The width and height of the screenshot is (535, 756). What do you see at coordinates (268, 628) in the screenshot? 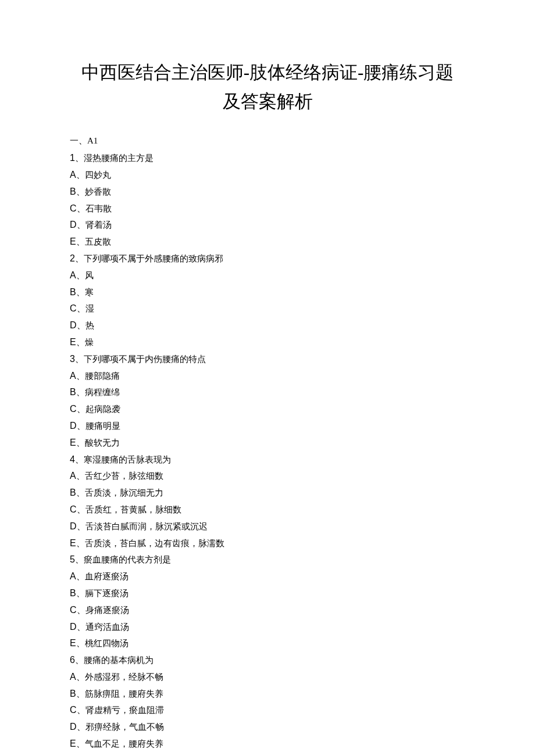
I see `answer-option: D、通窍活血汤` at bounding box center [268, 628].